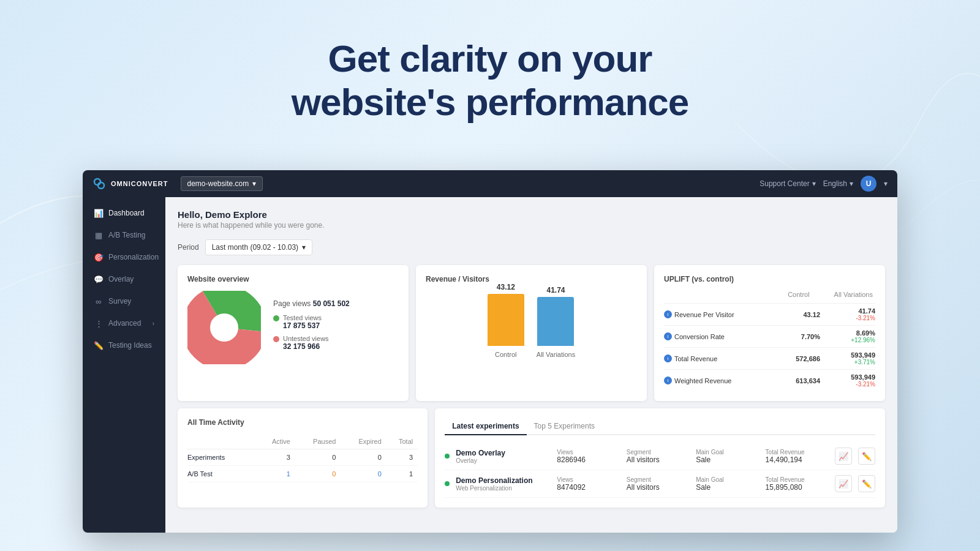 The width and height of the screenshot is (980, 551). What do you see at coordinates (189, 247) in the screenshot?
I see `period-label: Period` at bounding box center [189, 247].